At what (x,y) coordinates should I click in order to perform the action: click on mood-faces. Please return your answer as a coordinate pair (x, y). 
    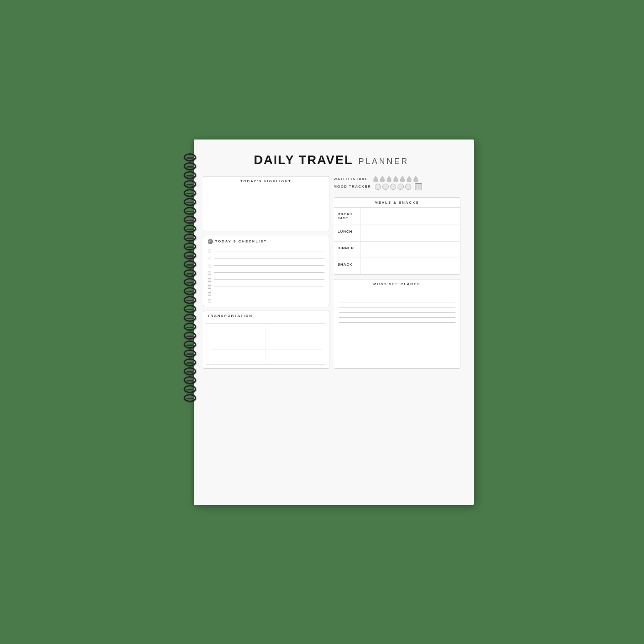
    Looking at the image, I should click on (393, 187).